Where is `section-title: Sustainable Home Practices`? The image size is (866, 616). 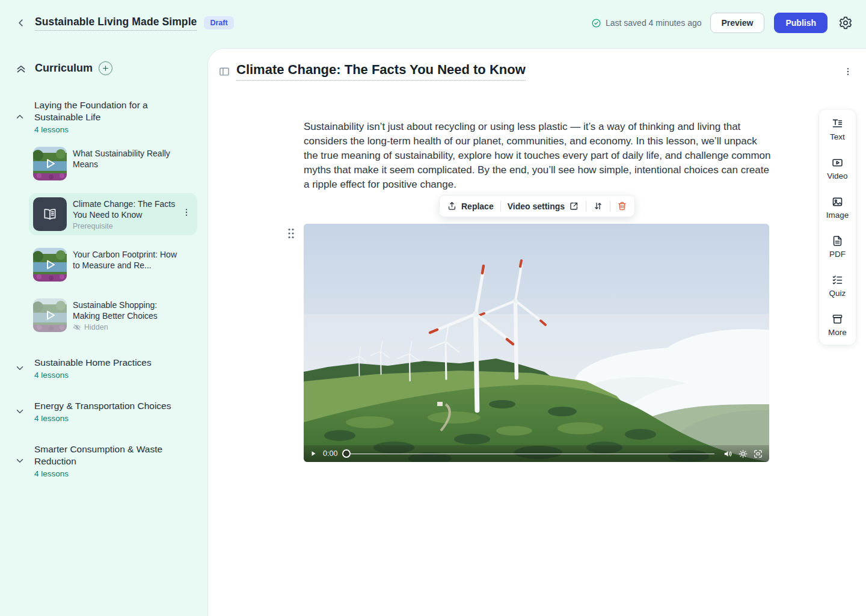 section-title: Sustainable Home Practices is located at coordinates (104, 363).